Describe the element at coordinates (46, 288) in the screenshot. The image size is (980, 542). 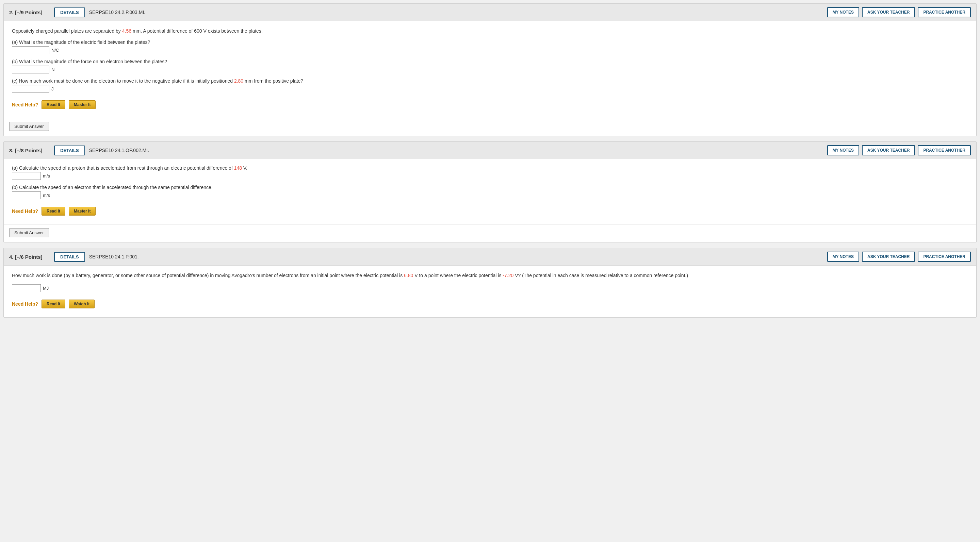
I see `unit-4: MJ` at that location.